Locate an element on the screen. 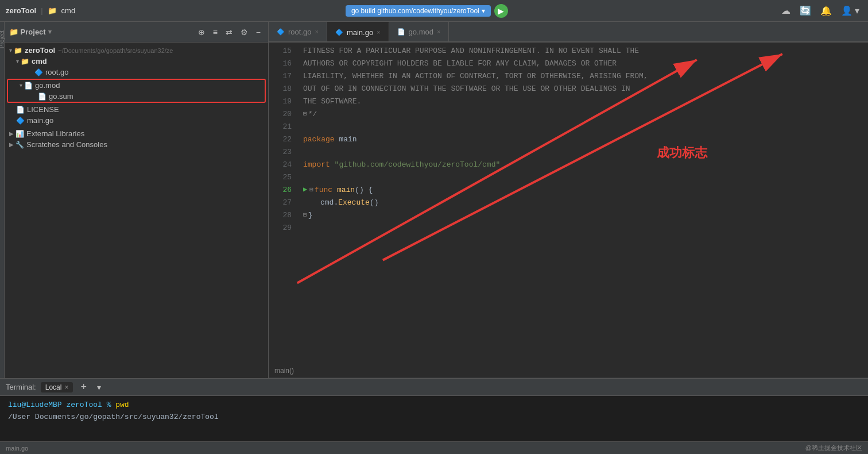  tab-bar: 🔷 root.go × 🔷 main.go × 📄 go.mod × is located at coordinates (568, 32).